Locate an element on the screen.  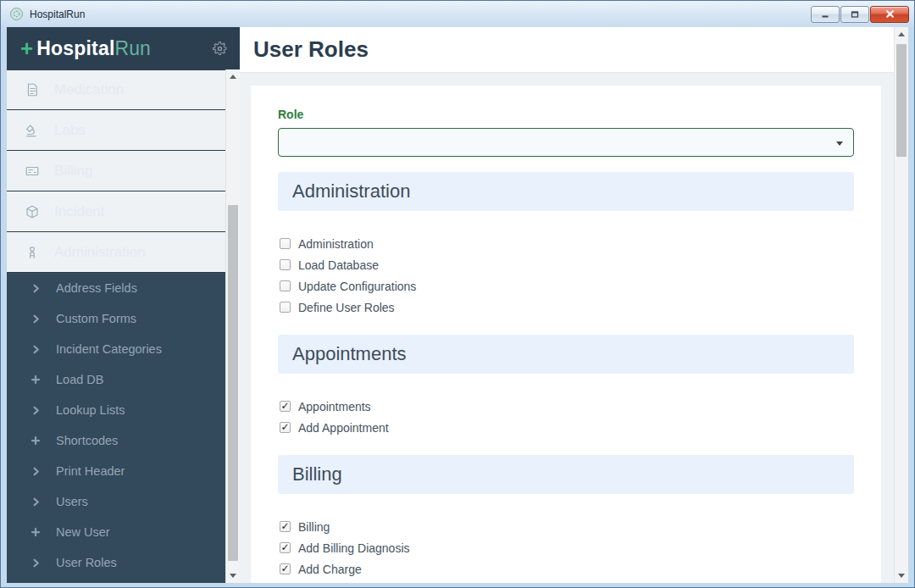
sidebar-item-label: User Roles is located at coordinates (86, 563).